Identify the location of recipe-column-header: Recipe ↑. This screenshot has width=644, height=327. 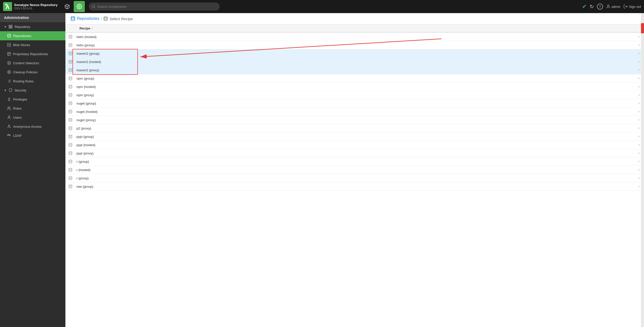
(355, 28).